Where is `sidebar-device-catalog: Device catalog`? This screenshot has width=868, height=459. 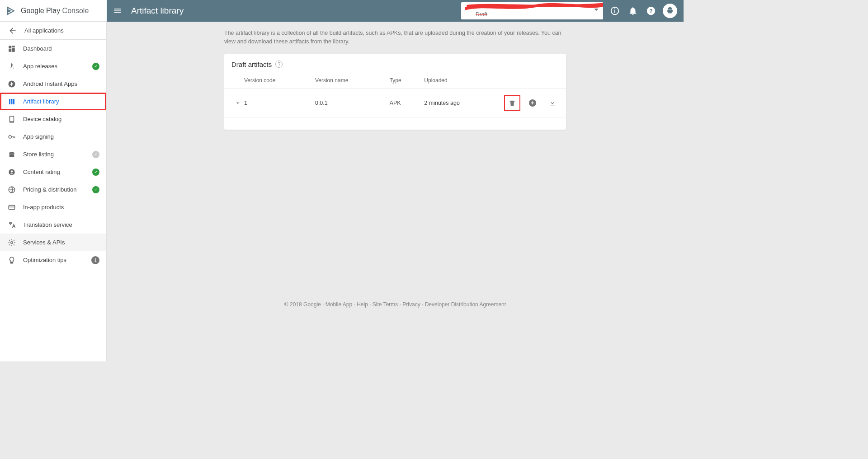 sidebar-device-catalog: Device catalog is located at coordinates (53, 119).